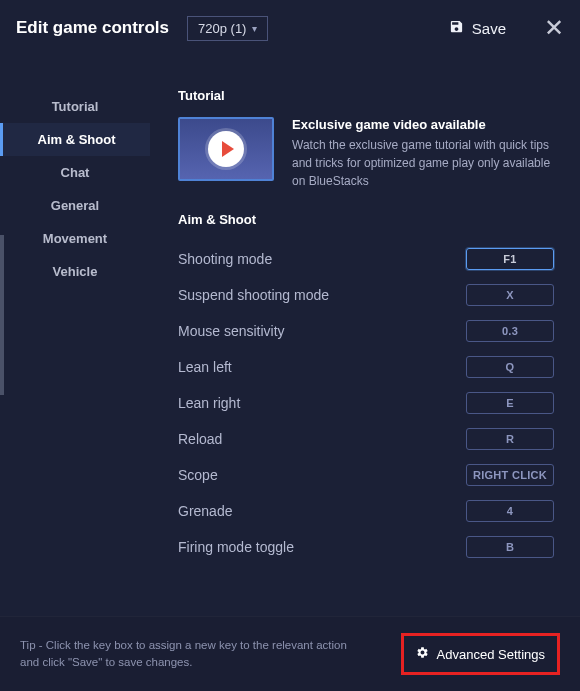  Describe the element at coordinates (510, 511) in the screenshot. I see `key-box: 4` at that location.